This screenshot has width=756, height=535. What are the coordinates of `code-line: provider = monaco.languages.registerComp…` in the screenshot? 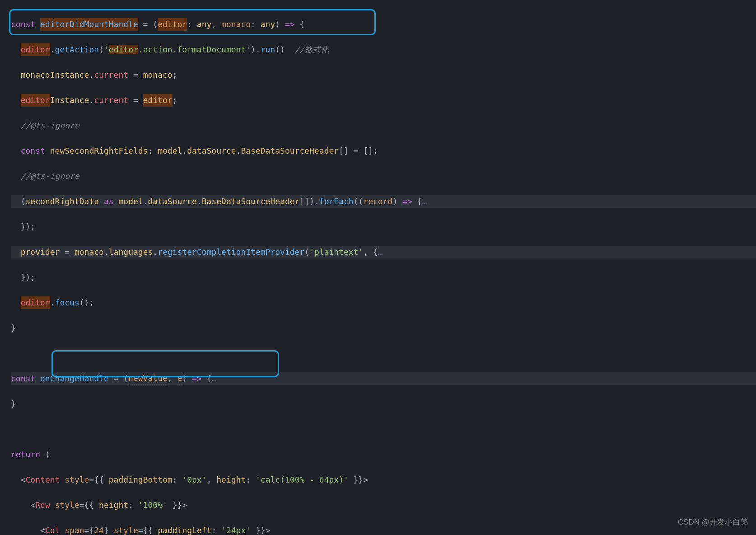 It's located at (383, 252).